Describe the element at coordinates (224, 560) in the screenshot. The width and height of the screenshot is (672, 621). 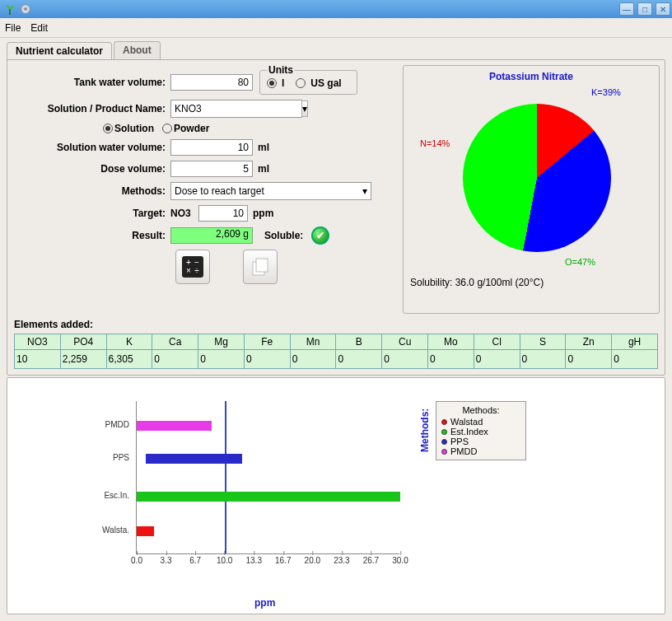
I see `x-tick: 10.0` at that location.